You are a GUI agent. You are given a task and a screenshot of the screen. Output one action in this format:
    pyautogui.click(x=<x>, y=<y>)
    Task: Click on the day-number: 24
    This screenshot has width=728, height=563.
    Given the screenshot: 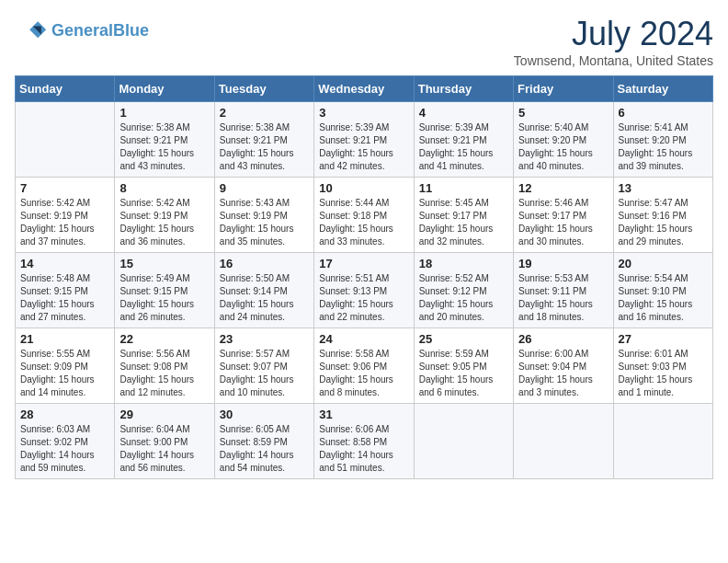 What is the action you would take?
    pyautogui.click(x=364, y=339)
    